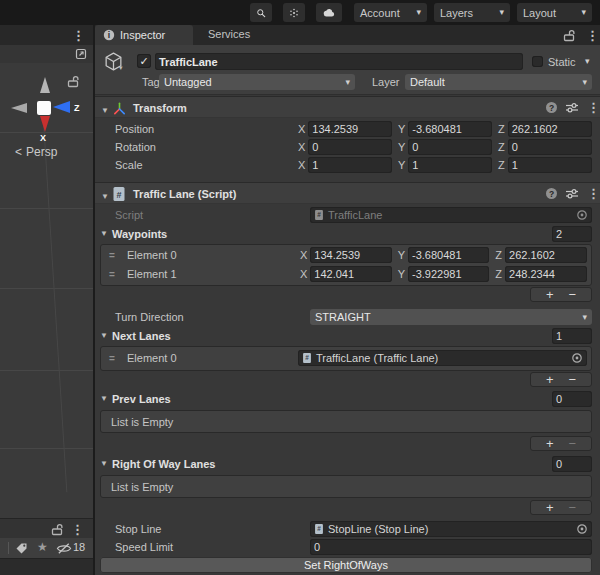  What do you see at coordinates (402, 129) in the screenshot?
I see `y-axis-label: Y` at bounding box center [402, 129].